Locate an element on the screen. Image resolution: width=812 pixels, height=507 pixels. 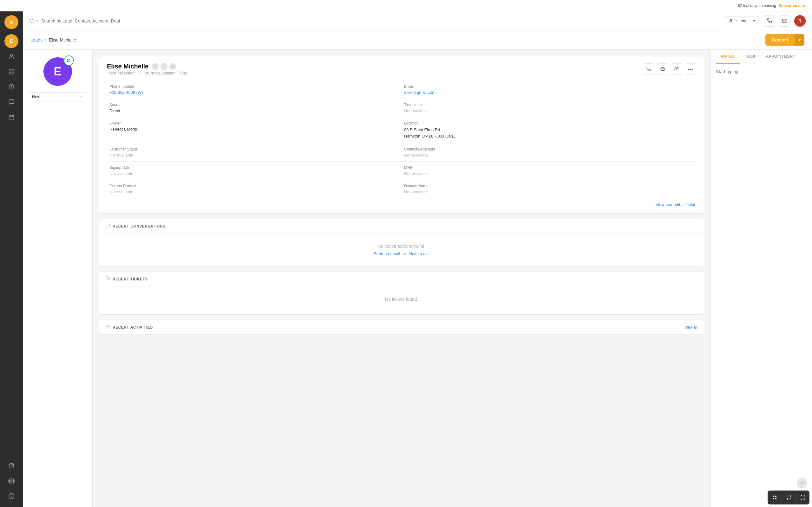
status-dropdown: New is located at coordinates (58, 97).